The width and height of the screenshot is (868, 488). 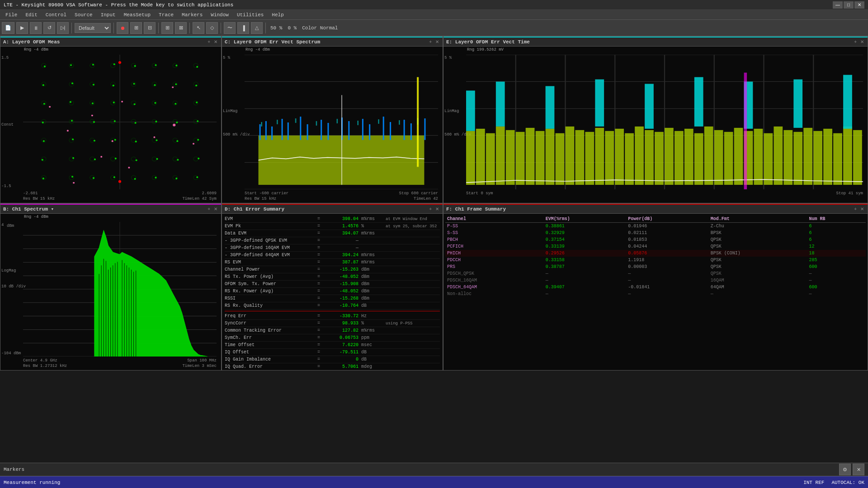 I want to click on zero-label: 0 %, so click(x=292, y=28).